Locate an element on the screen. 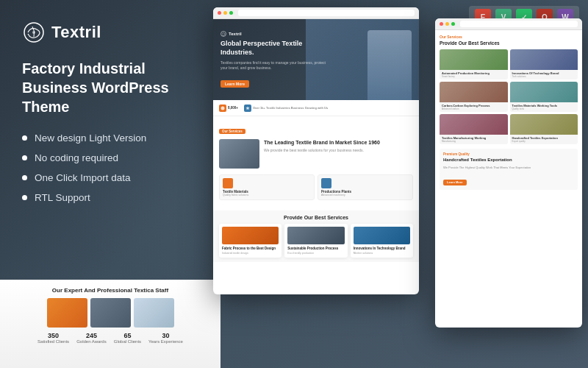  logo-text: Textril is located at coordinates (76, 32).